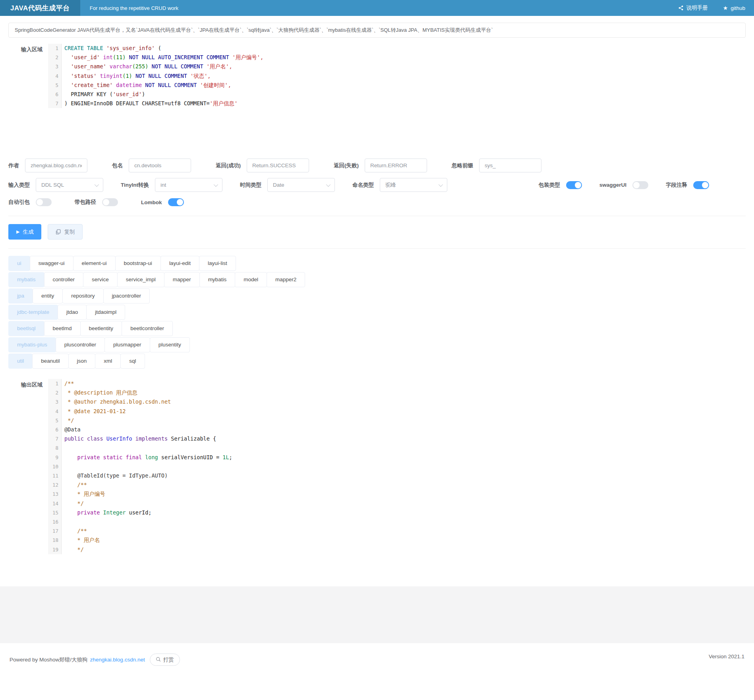 The width and height of the screenshot is (754, 700). Describe the element at coordinates (377, 660) in the screenshot. I see `app-footer: Powered by Moshow郑锴/大狼狗 zhengkai.blog.cs…` at that location.